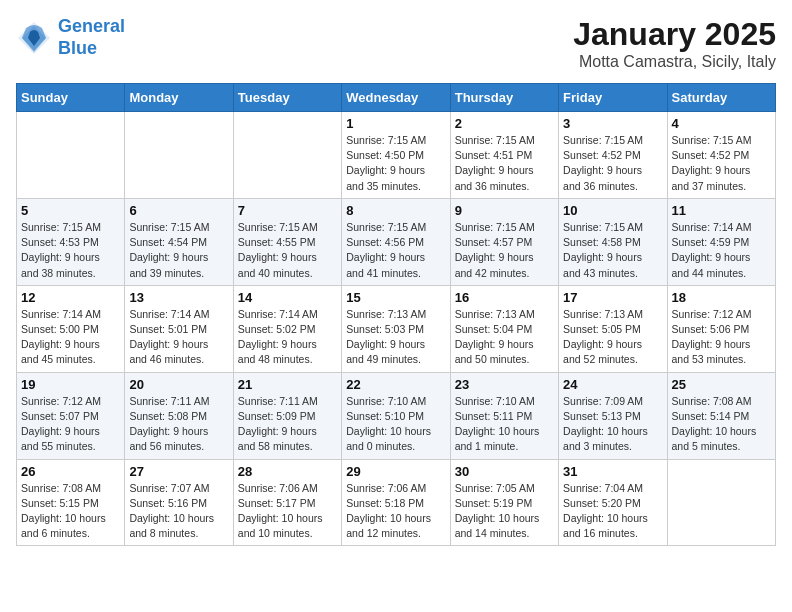  What do you see at coordinates (721, 156) in the screenshot?
I see `calendar-day-4: 4Sunrise: 7:15 AM Sunset: 4:52 PM Daylig…` at bounding box center [721, 156].